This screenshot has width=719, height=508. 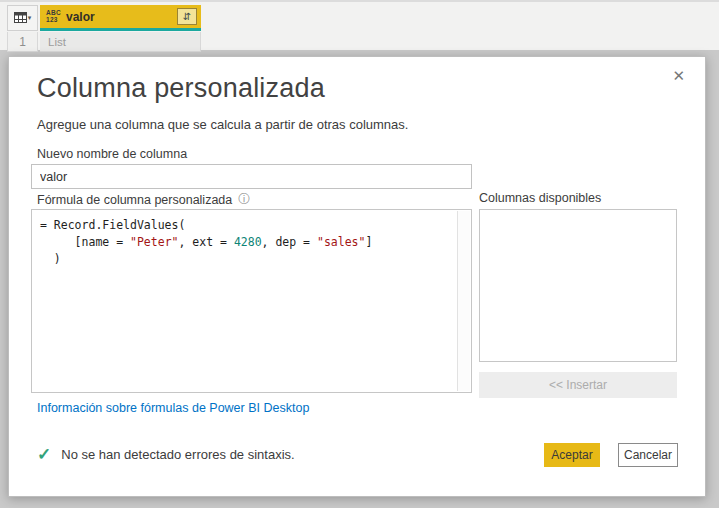 I want to click on formula-scrollbar, so click(x=464, y=301).